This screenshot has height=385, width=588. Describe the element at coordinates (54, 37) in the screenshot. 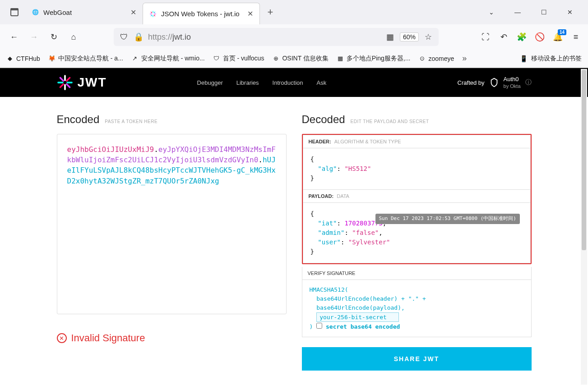

I see `reload-button: ↻` at that location.